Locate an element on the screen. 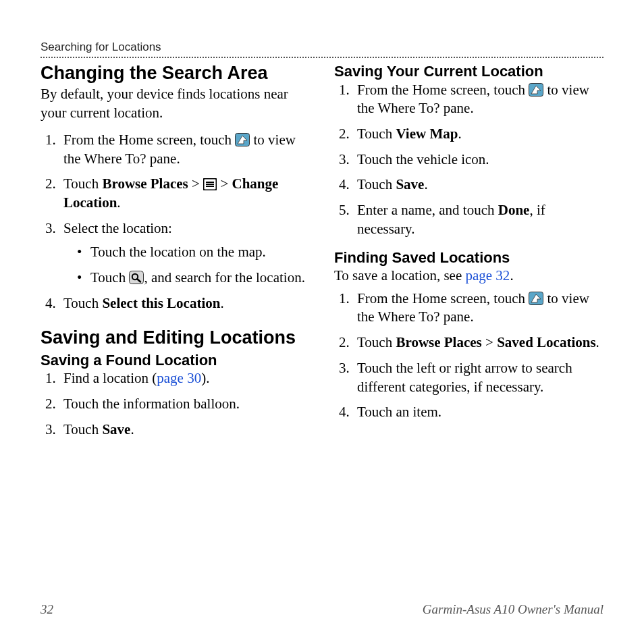  text: Find a location ( is located at coordinates (110, 378).